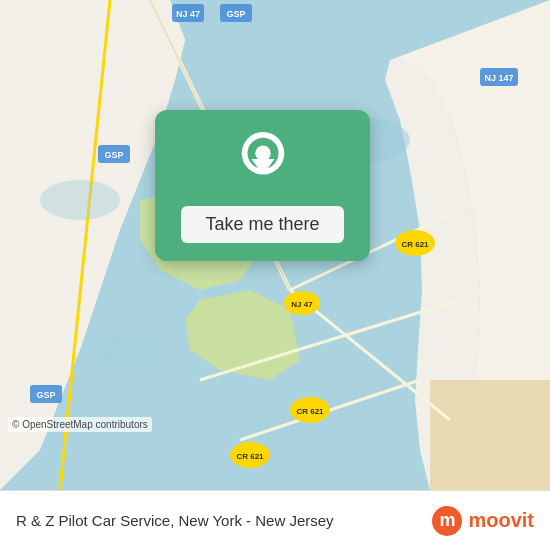 The width and height of the screenshot is (550, 550). What do you see at coordinates (263, 162) in the screenshot?
I see `location-pin-icon` at bounding box center [263, 162].